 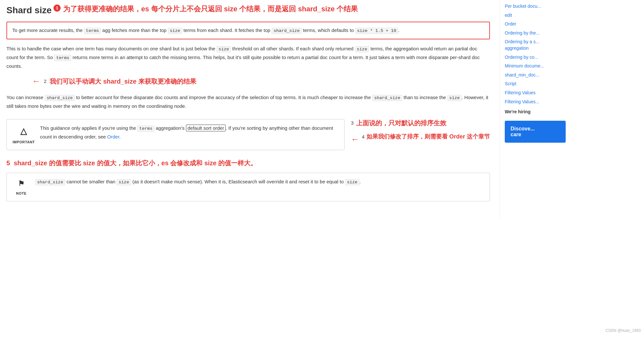 I want to click on sidebar-link-script: Script, so click(x=535, y=84).